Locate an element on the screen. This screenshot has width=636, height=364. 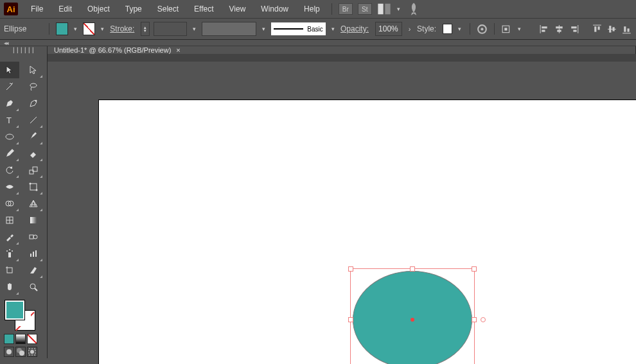
stroke-swatch is located at coordinates (89, 29).